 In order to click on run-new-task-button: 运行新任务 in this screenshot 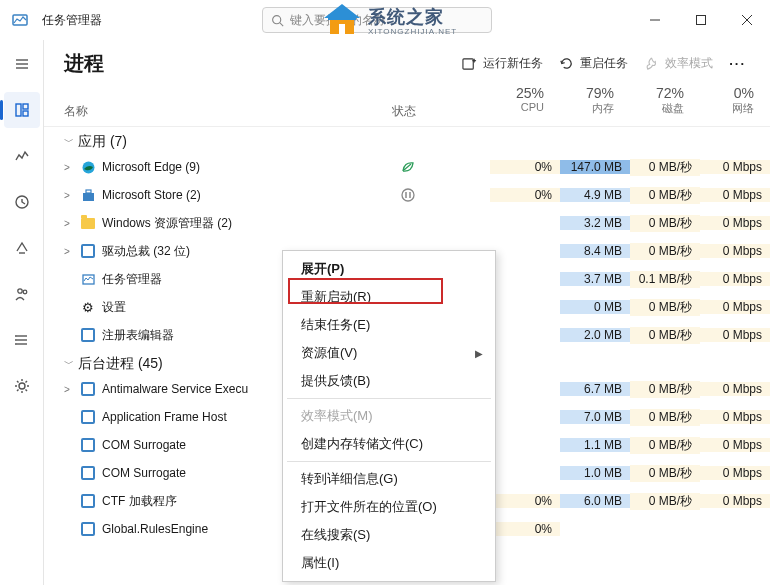, I will do `click(502, 64)`.